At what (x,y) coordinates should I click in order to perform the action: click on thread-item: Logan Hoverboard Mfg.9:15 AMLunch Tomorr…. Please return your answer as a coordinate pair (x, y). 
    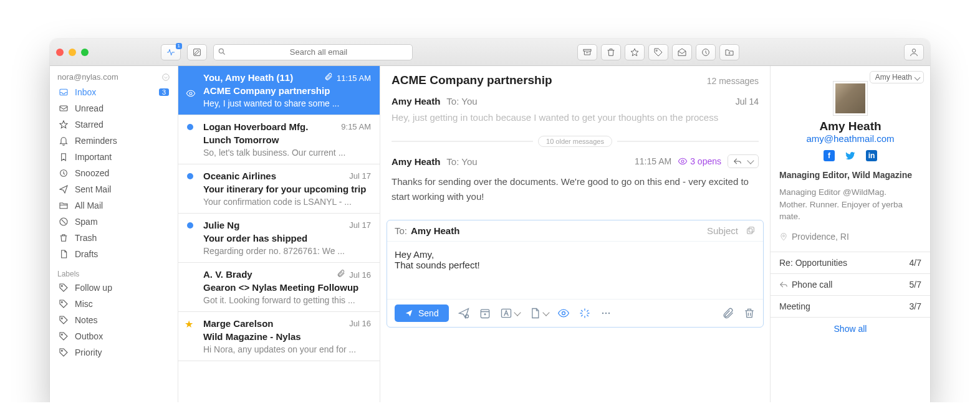
    Looking at the image, I should click on (279, 139).